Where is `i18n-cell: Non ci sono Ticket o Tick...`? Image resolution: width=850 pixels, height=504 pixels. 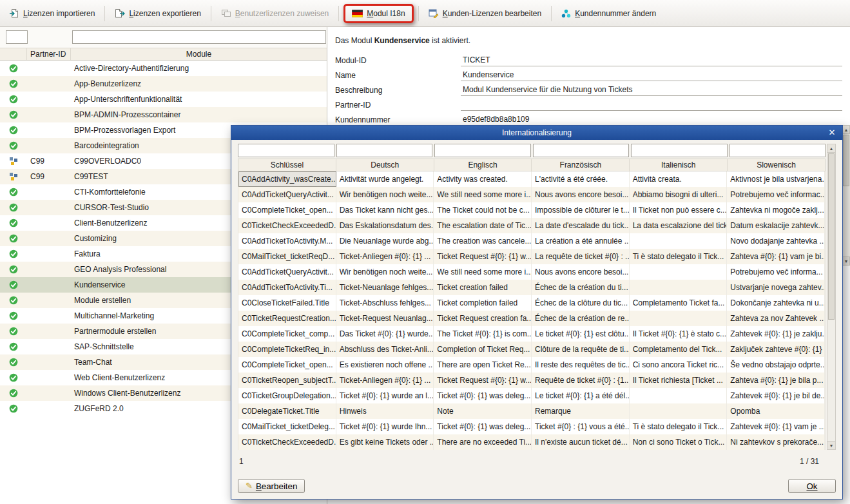
i18n-cell: Non ci sono Ticket o Tick... is located at coordinates (679, 442).